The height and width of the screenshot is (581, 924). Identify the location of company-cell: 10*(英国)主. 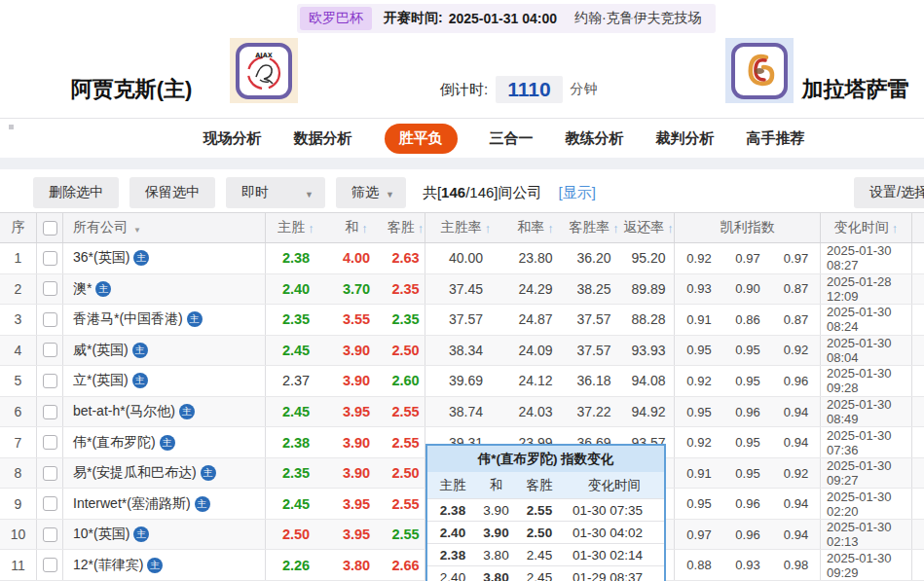
(165, 535).